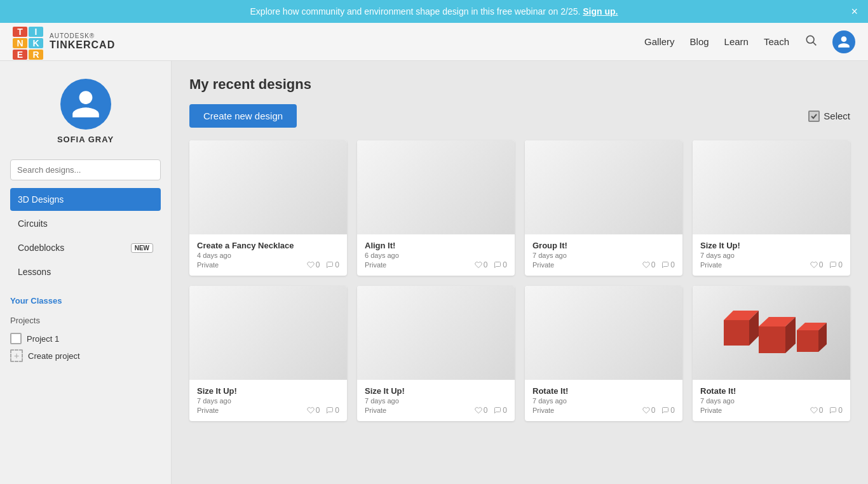 The image size is (868, 484). What do you see at coordinates (85, 199) in the screenshot?
I see `sidebar-item-3d-designs: 3D Designs` at bounding box center [85, 199].